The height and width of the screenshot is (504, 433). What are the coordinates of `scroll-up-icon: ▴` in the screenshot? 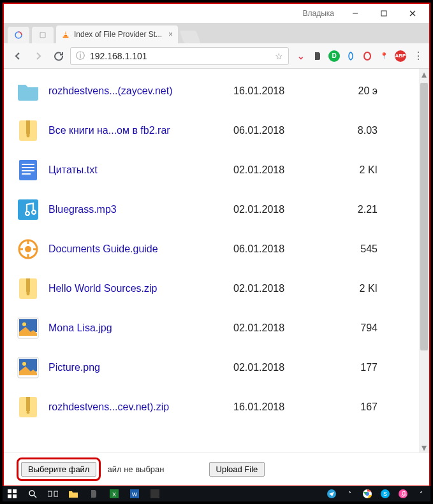 It's located at (424, 74).